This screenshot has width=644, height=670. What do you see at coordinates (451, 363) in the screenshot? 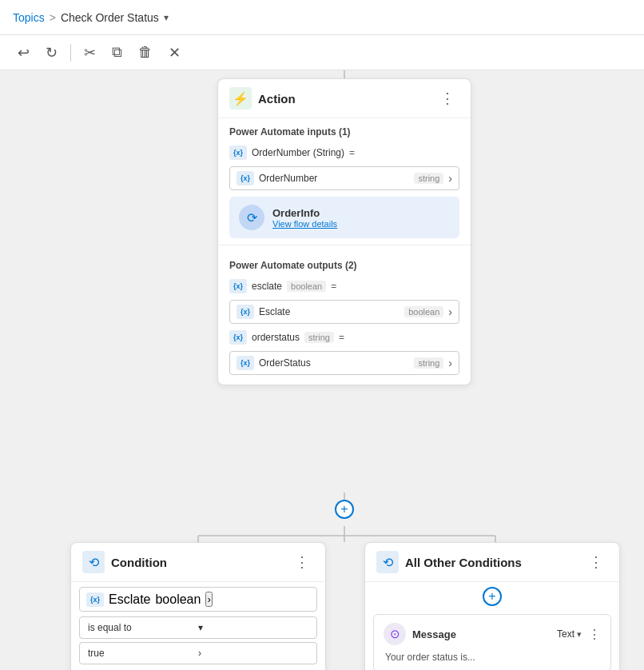
I see `output-field2-chevron-icon: ›` at bounding box center [451, 363].